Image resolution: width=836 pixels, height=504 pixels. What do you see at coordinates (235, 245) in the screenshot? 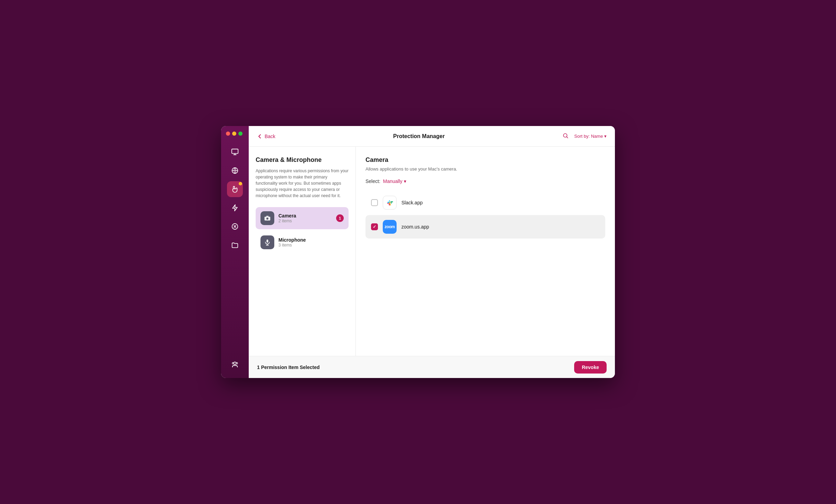
I see `sidebar-item-folder` at bounding box center [235, 245].